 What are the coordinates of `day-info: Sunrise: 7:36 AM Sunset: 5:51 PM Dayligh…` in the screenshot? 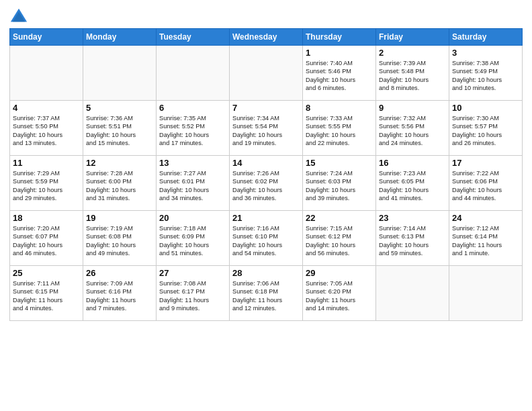 It's located at (120, 131).